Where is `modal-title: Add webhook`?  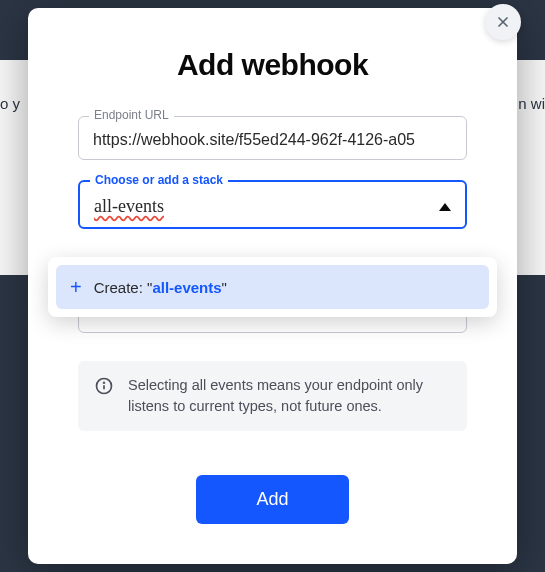 modal-title: Add webhook is located at coordinates (272, 65).